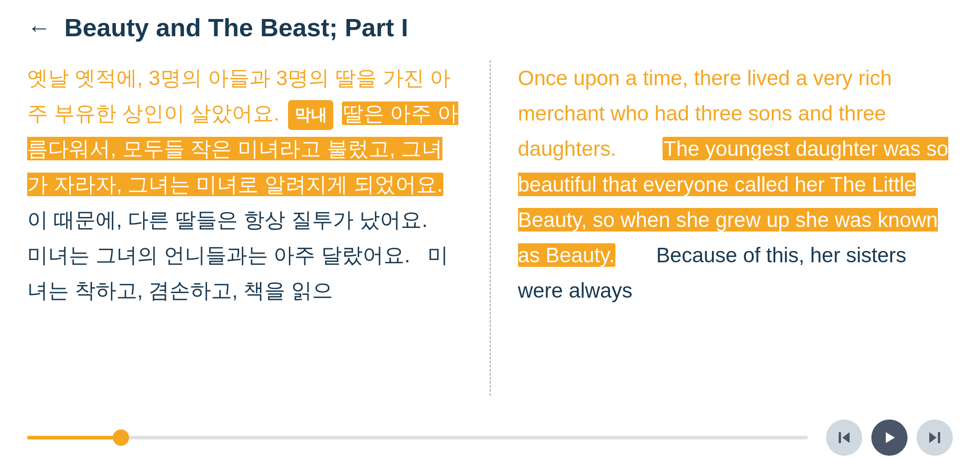 The width and height of the screenshot is (980, 458). What do you see at coordinates (74, 438) in the screenshot?
I see `progress-fill` at bounding box center [74, 438].